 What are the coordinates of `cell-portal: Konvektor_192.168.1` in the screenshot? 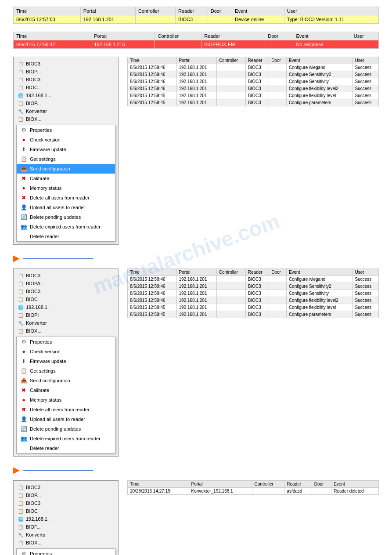 It's located at (220, 491).